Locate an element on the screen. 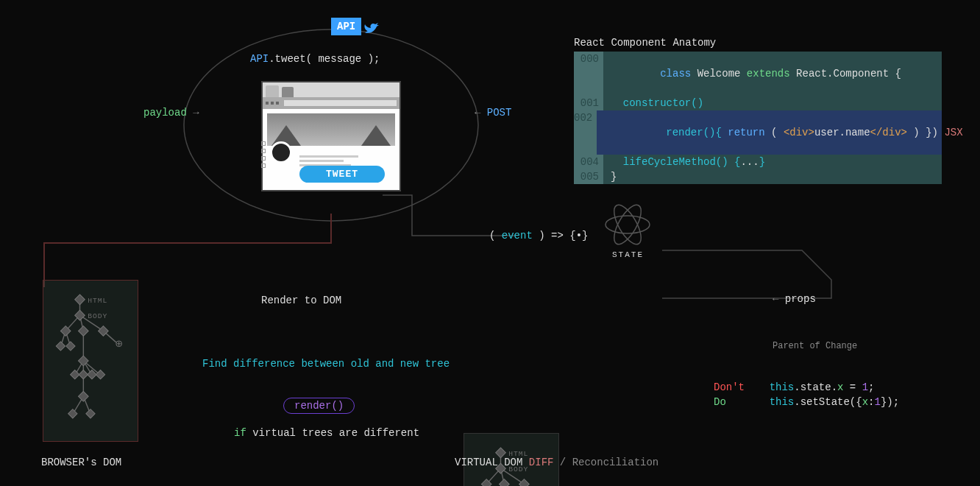  browser-toolbar is located at coordinates (331, 103).